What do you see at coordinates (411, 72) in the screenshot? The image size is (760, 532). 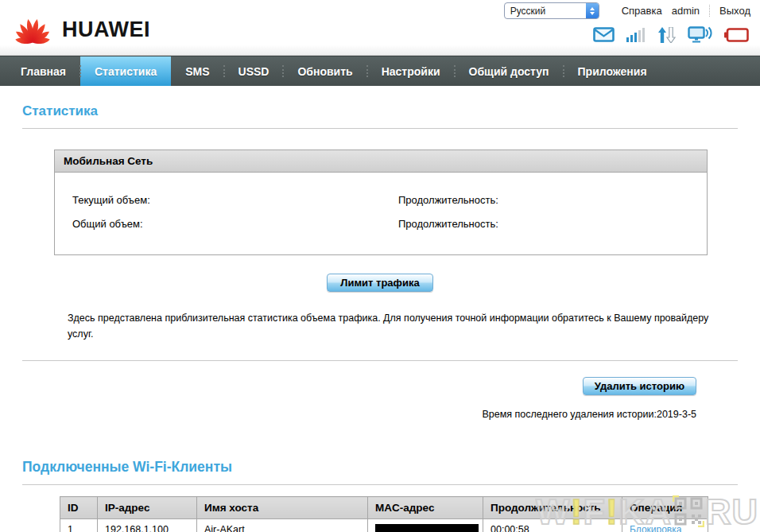 I see `nav-item-settings: Настройки` at bounding box center [411, 72].